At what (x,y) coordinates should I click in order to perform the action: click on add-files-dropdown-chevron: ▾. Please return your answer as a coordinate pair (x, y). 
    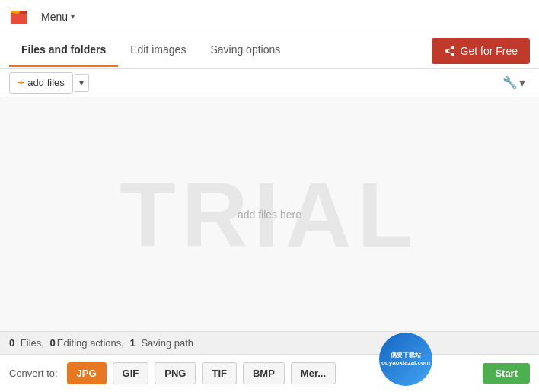
    Looking at the image, I should click on (81, 83).